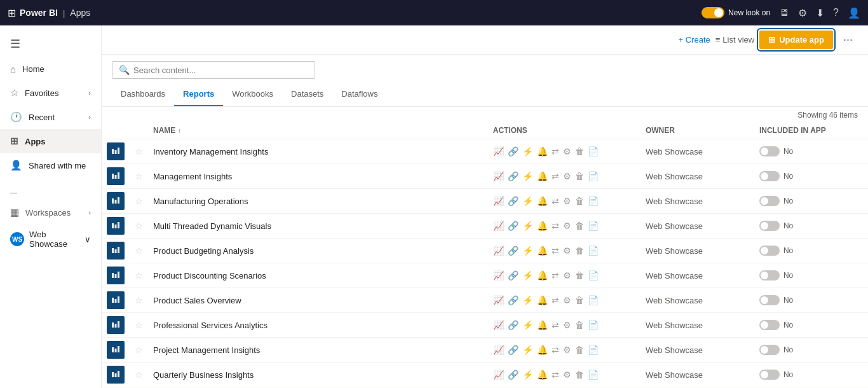 The width and height of the screenshot is (868, 388). Describe the element at coordinates (51, 93) in the screenshot. I see `sidebar-item-favorites: ☆ Favorites ›` at that location.